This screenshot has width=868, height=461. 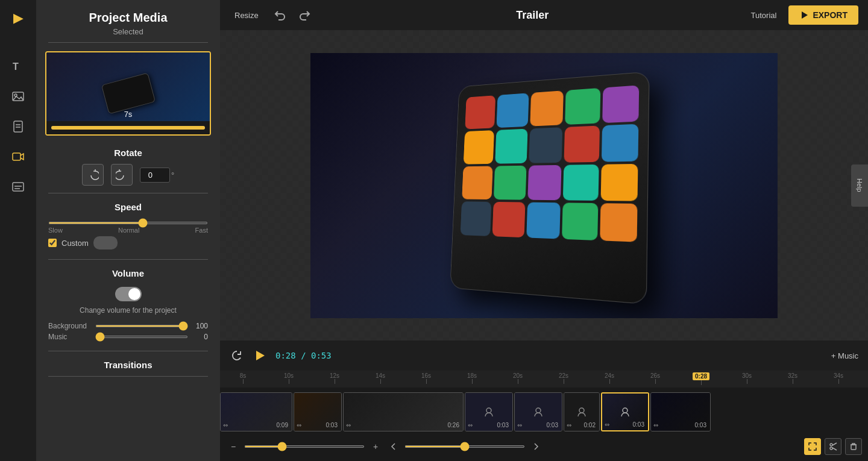 What do you see at coordinates (472, 378) in the screenshot?
I see `ruler-mark-18s: 18s` at bounding box center [472, 378].